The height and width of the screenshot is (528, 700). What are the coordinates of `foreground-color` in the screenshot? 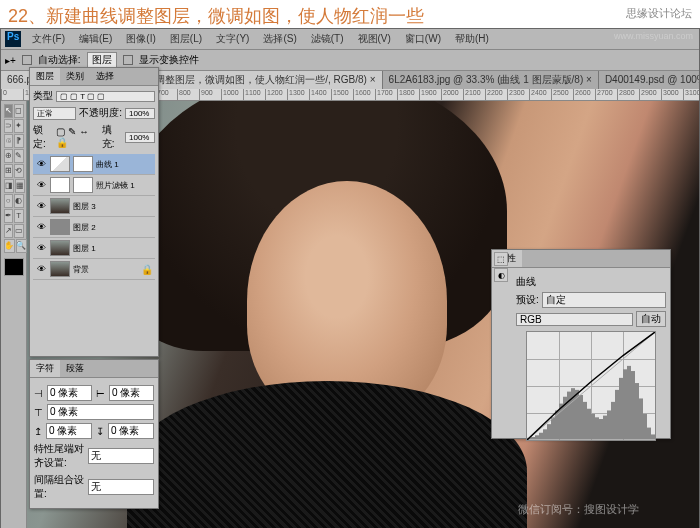 It's located at (14, 267).